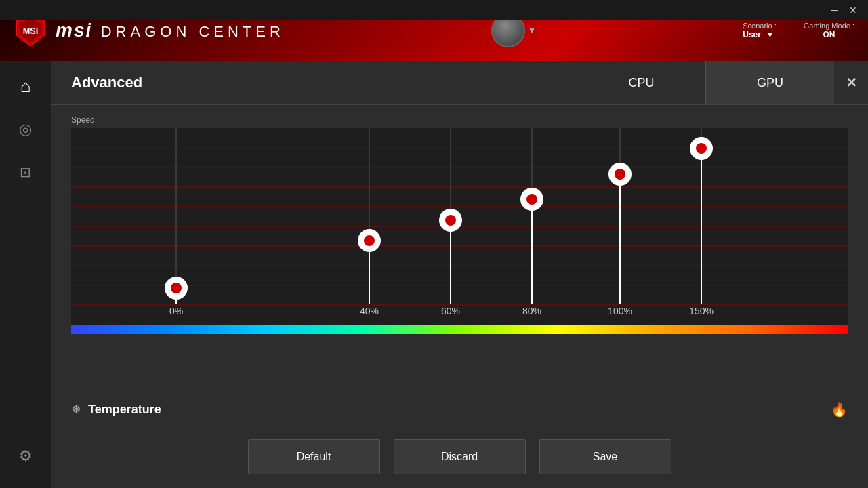  I want to click on scenario-chevron-icon: ▼, so click(770, 35).